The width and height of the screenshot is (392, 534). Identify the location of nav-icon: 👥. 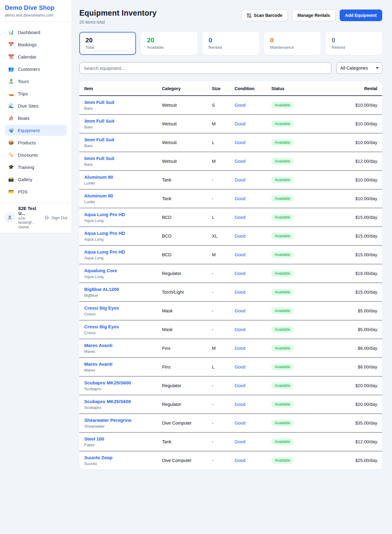
(11, 69).